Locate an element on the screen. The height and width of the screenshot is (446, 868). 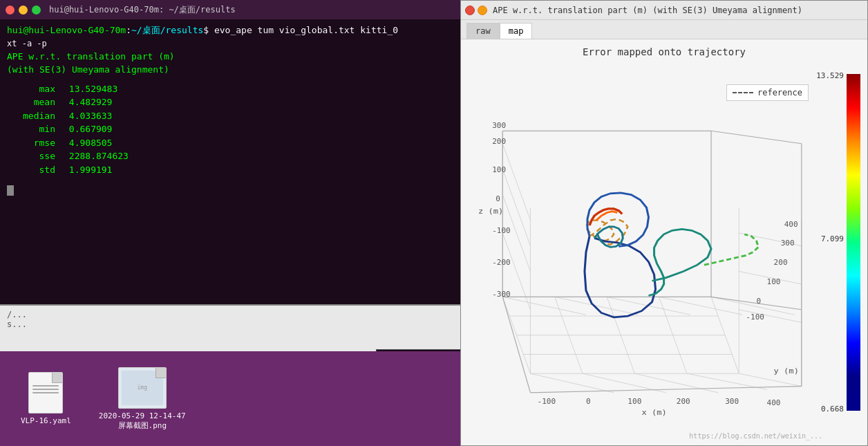
stat-sse: sse 2288.874623 is located at coordinates (231, 156).